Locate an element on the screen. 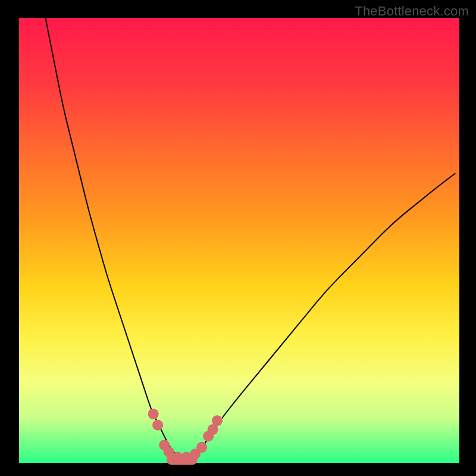 The width and height of the screenshot is (476, 476). watermark-text: TheBottleneck.com is located at coordinates (412, 11).